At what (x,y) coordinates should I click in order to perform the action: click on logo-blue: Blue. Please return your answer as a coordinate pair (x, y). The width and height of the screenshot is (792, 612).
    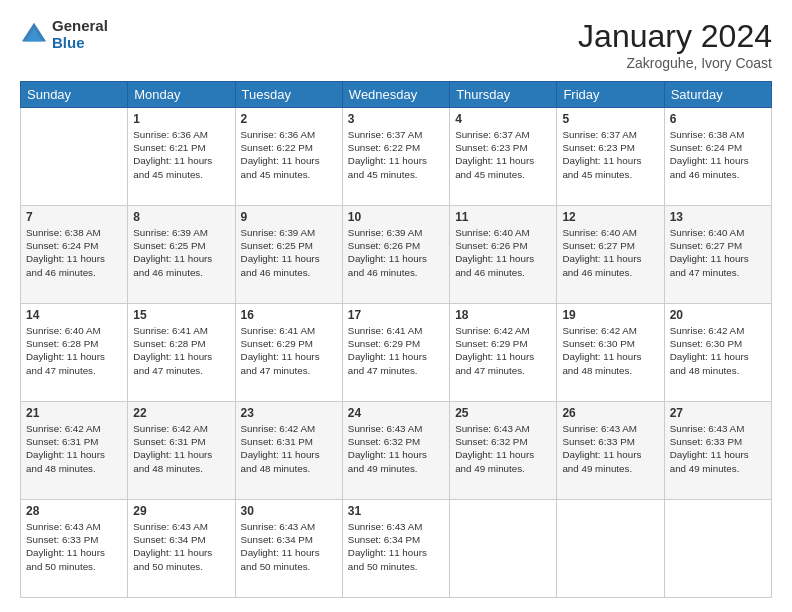
    Looking at the image, I should click on (80, 44).